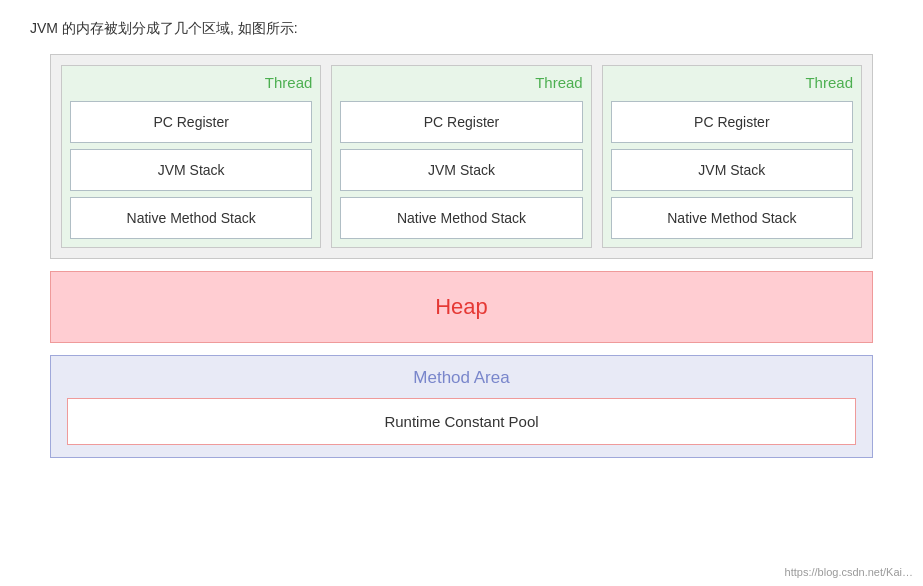  I want to click on watermark: https://blog.csdn.net/Kai…, so click(849, 572).